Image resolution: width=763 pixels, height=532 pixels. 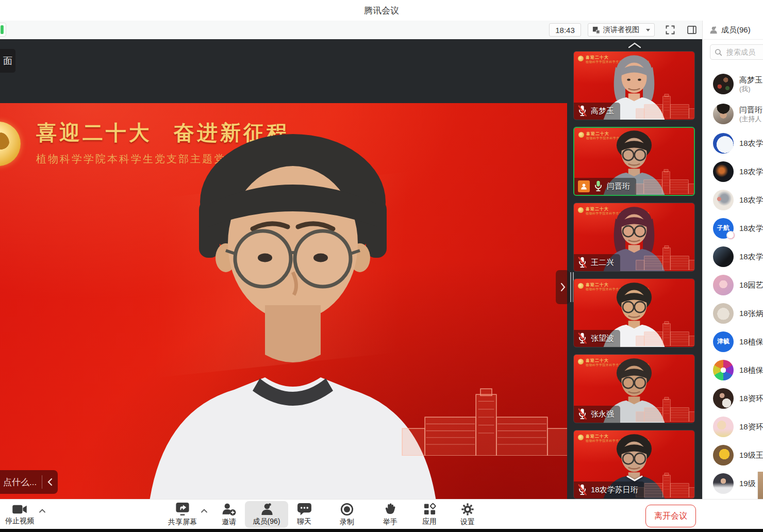 I want to click on video-thumbnail: 喜迎二十大植物科学学院本科学生党支部主题党日活动张望波, so click(x=634, y=313).